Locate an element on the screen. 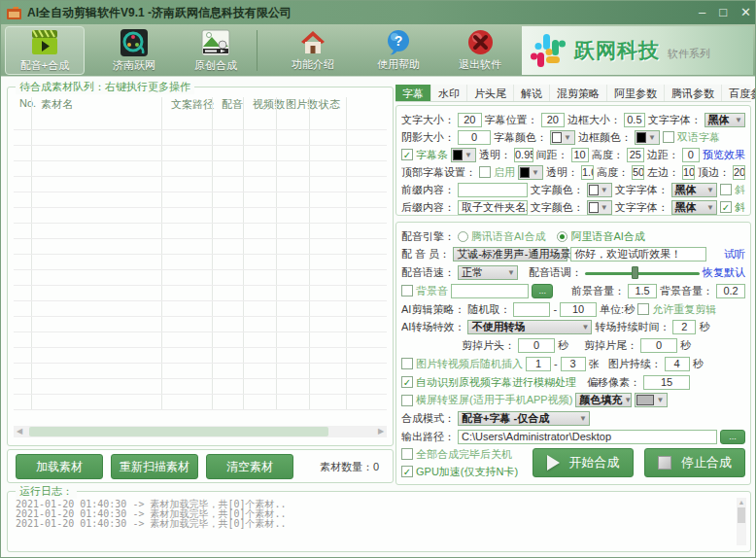 The height and width of the screenshot is (558, 756). output-browse-button: ... is located at coordinates (733, 437).